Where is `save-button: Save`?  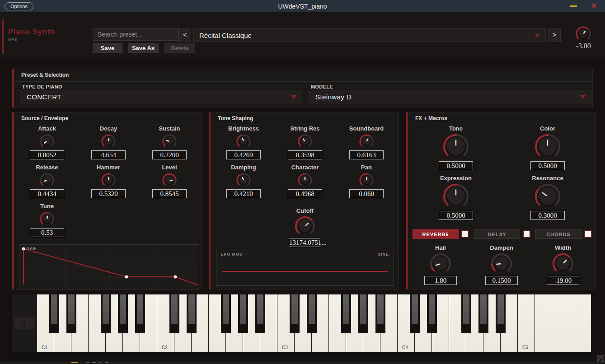
save-button: Save is located at coordinates (108, 48).